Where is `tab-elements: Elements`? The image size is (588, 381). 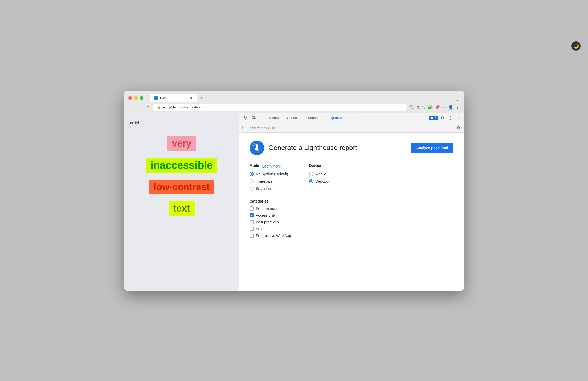 tab-elements: Elements is located at coordinates (272, 118).